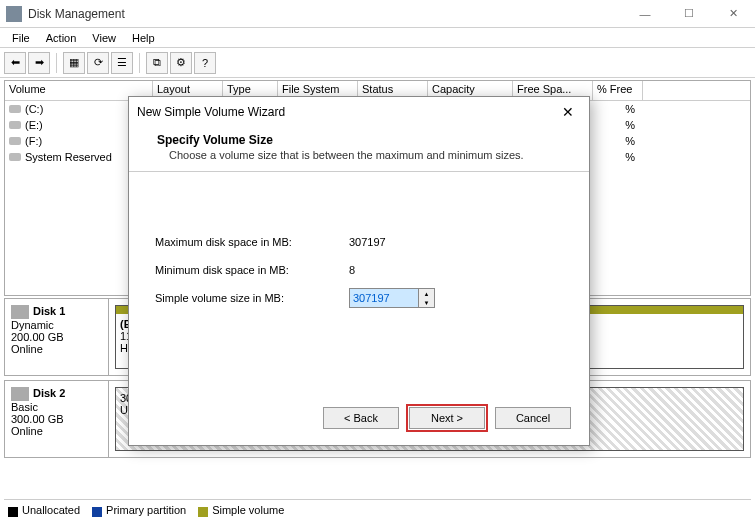 This screenshot has width=755, height=521. I want to click on minimize-button: —, so click(645, 14).